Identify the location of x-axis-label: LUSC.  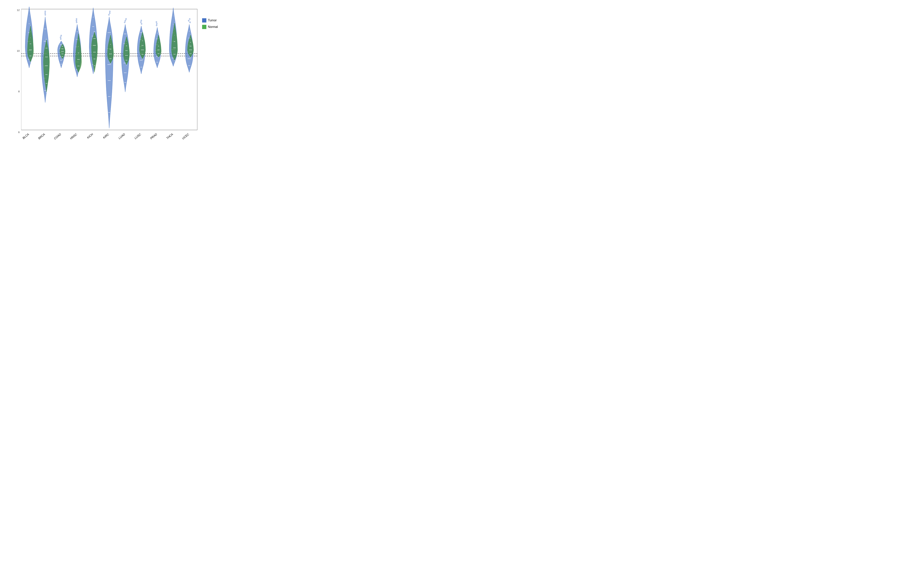
(138, 136).